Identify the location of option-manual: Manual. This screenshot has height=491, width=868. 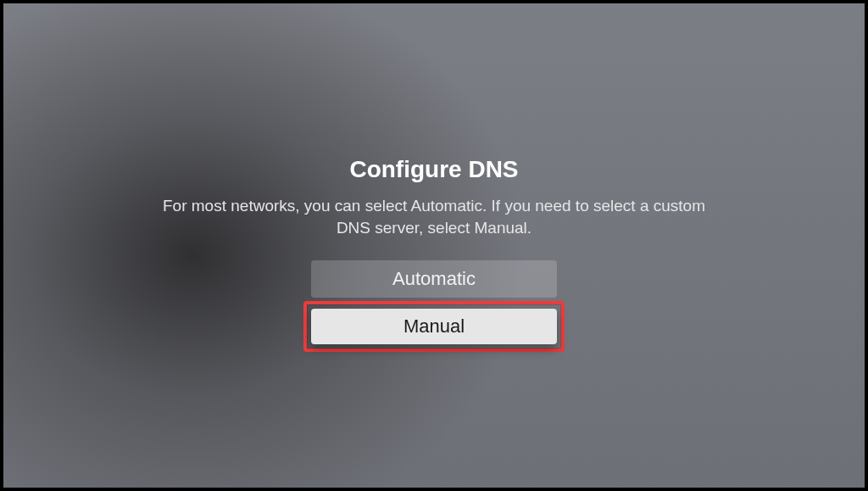
(434, 326).